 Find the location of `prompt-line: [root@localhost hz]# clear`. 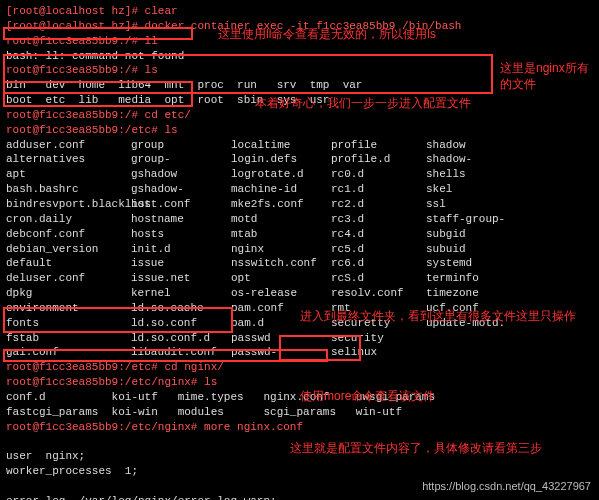

prompt-line: [root@localhost hz]# clear is located at coordinates (300, 12).